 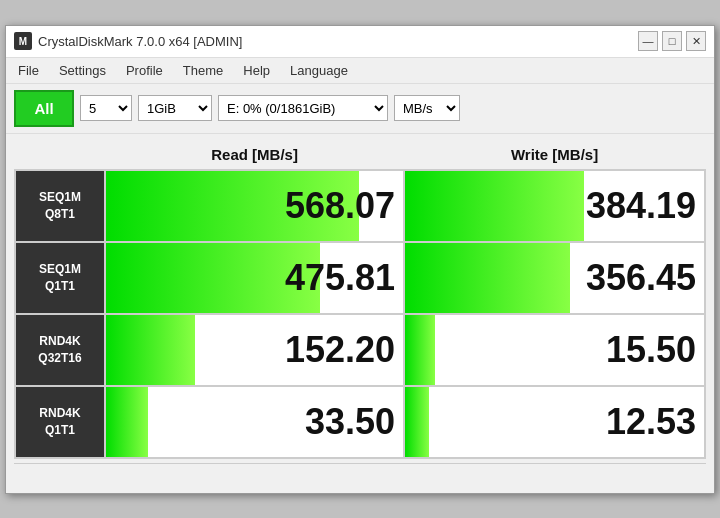 What do you see at coordinates (340, 350) in the screenshot?
I see `read-value: 152.20` at bounding box center [340, 350].